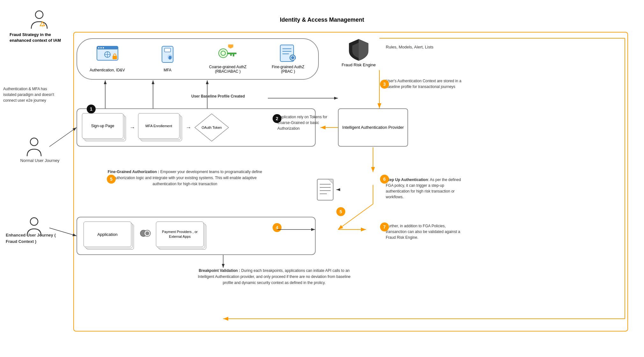 The width and height of the screenshot is (644, 357). I want to click on iam-item-coarse: Coarse-grained AuthZ(RBAC/ABAC ), so click(228, 59).